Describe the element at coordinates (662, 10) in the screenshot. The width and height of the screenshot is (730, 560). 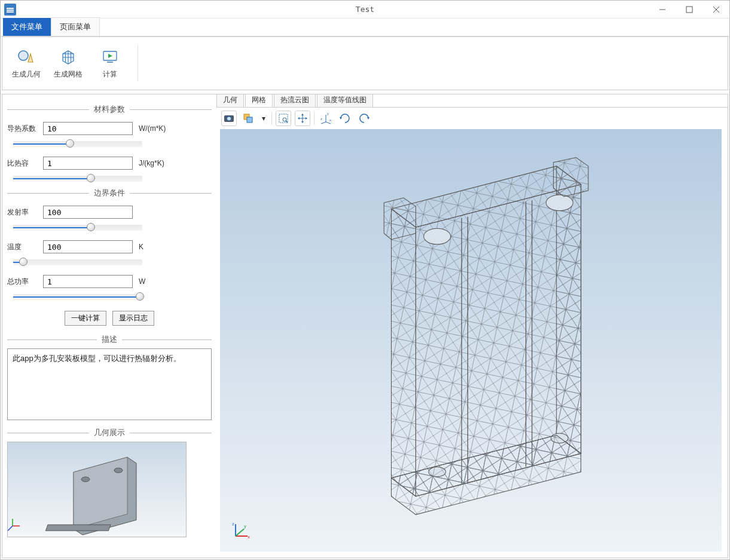
I see `minimize-button` at that location.